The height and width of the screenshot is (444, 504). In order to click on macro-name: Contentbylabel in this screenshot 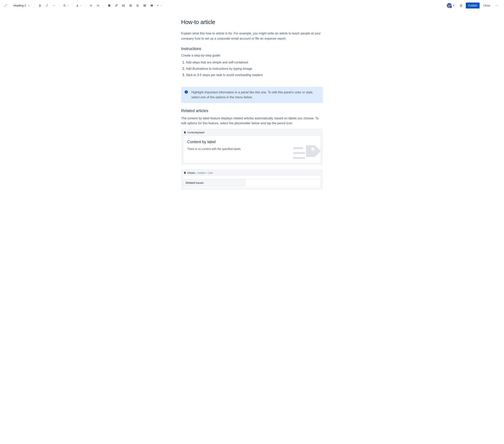, I will do `click(196, 132)`.